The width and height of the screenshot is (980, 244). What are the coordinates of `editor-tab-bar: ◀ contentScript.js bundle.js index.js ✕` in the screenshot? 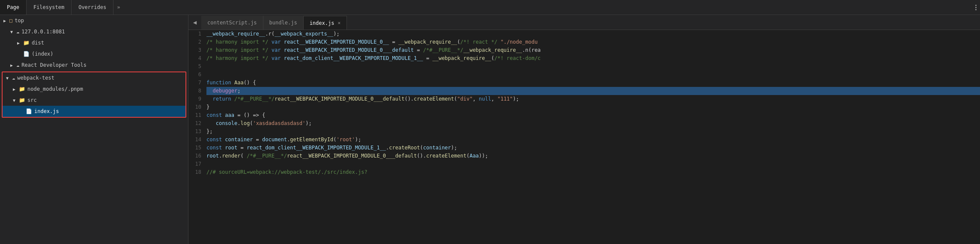 It's located at (584, 22).